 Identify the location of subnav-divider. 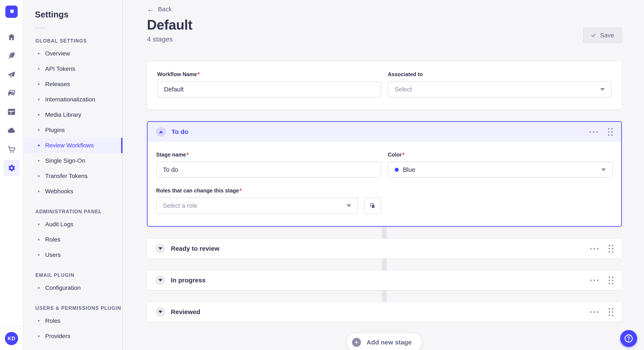
(40, 28).